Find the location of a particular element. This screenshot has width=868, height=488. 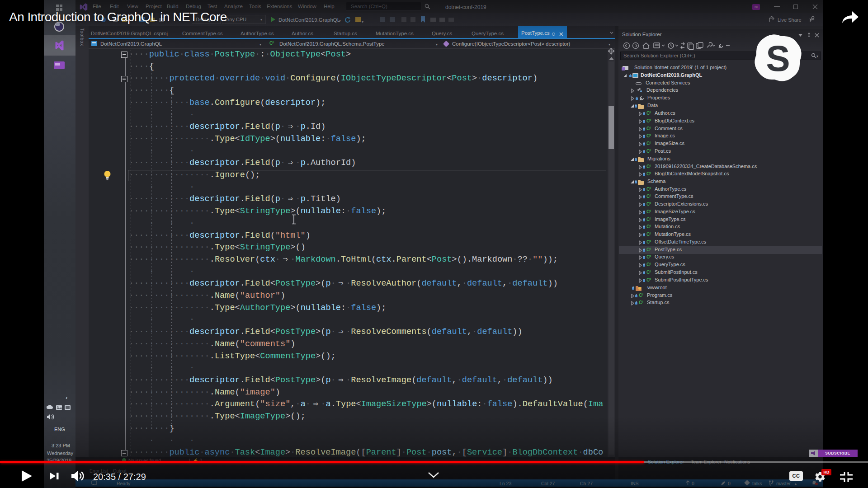

svg-text: S is located at coordinates (778, 59).